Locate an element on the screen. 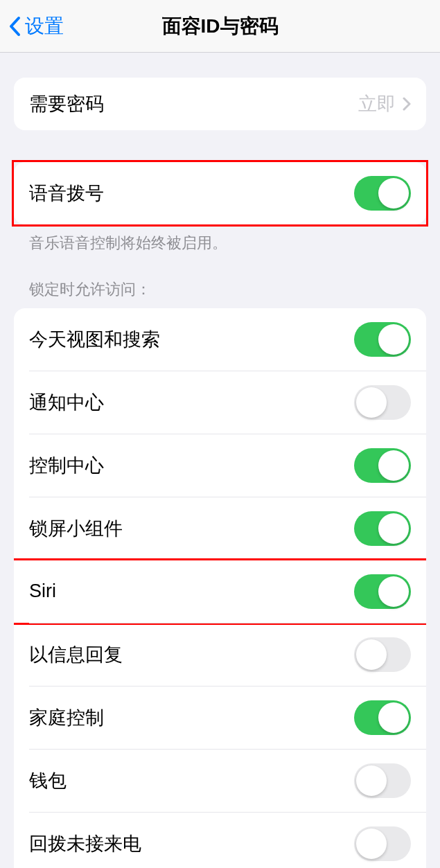 The image size is (440, 868). navigation-bar: 设置 面容ID与密码 is located at coordinates (220, 26).